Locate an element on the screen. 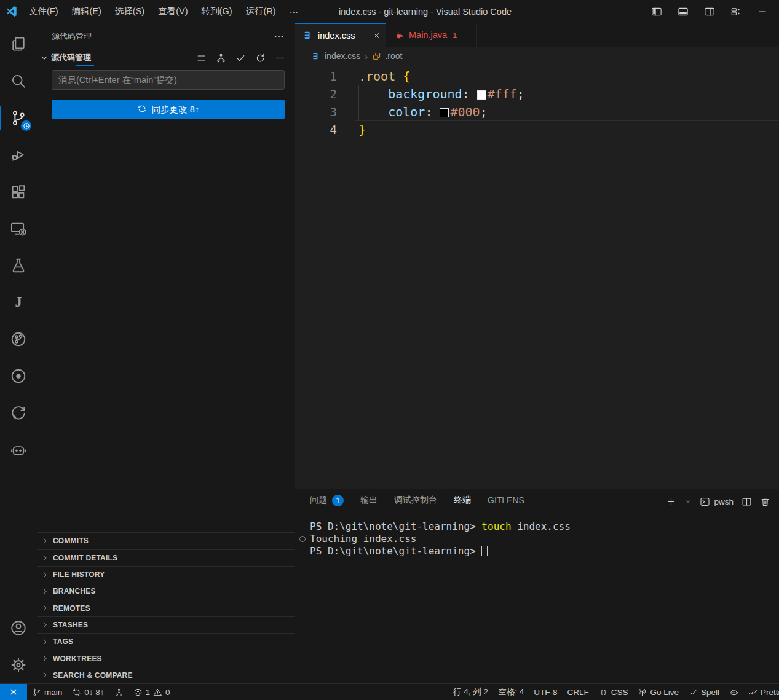 This screenshot has width=779, height=700. git-graph-icon is located at coordinates (18, 413).